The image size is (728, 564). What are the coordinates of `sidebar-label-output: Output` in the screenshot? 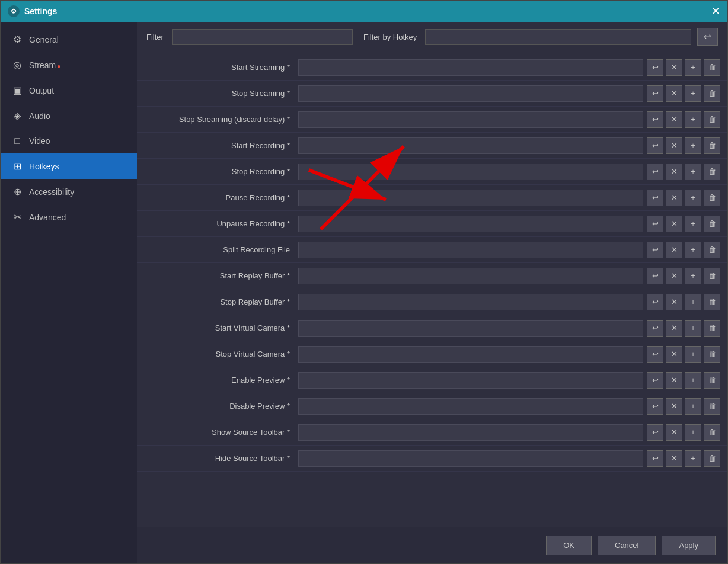 It's located at (41, 91).